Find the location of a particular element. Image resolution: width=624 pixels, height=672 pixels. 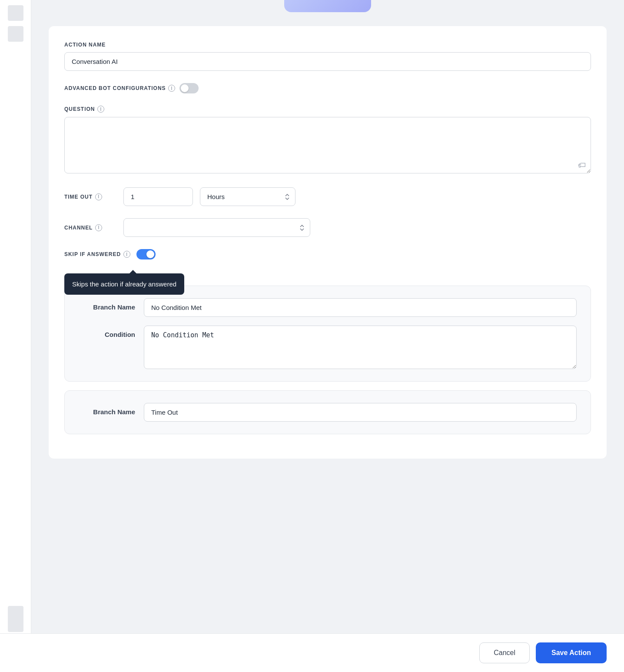

skip-if-answered-label: SKIP IF ANSWERED i is located at coordinates (97, 254).